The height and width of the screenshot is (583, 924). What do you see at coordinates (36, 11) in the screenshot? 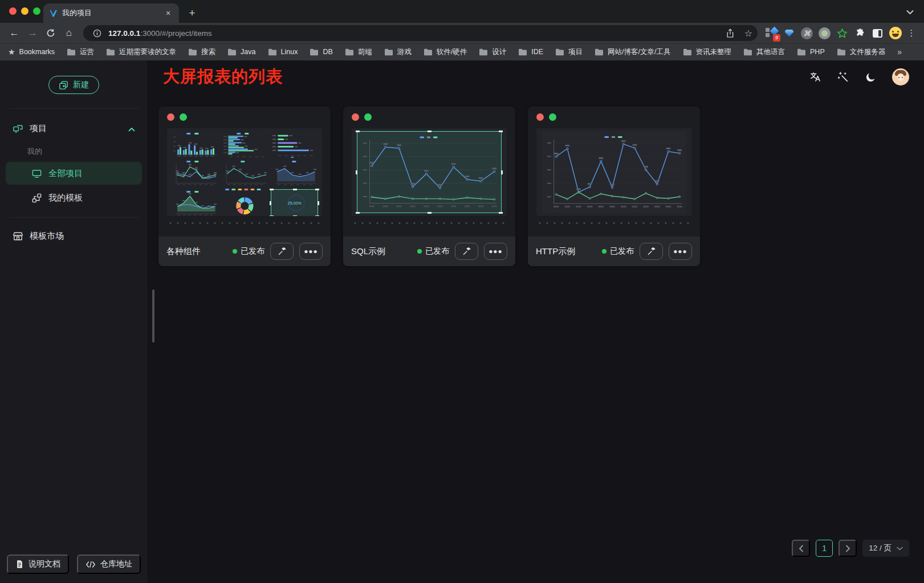
I see `window-zoom-button` at bounding box center [36, 11].